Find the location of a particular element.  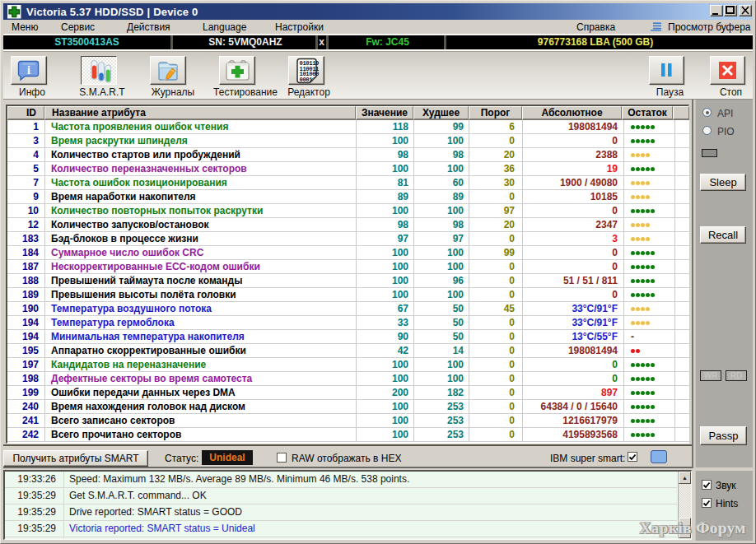

svg-text: i is located at coordinates (29, 71).